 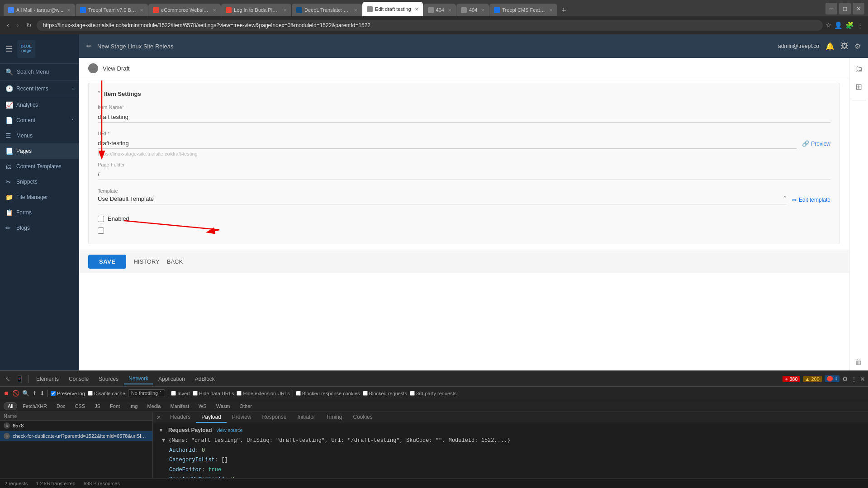 I want to click on menu-icon: ⋮, so click(x=860, y=25).